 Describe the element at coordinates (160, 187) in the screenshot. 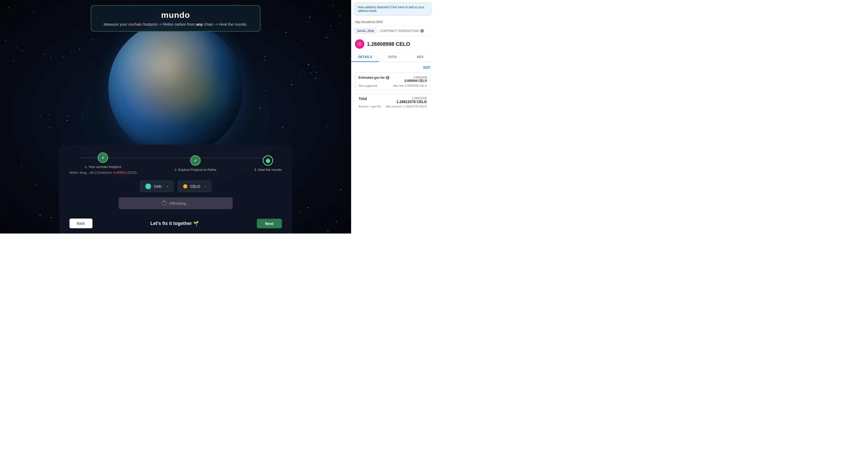

I see `chain-name-celo: Celo` at that location.